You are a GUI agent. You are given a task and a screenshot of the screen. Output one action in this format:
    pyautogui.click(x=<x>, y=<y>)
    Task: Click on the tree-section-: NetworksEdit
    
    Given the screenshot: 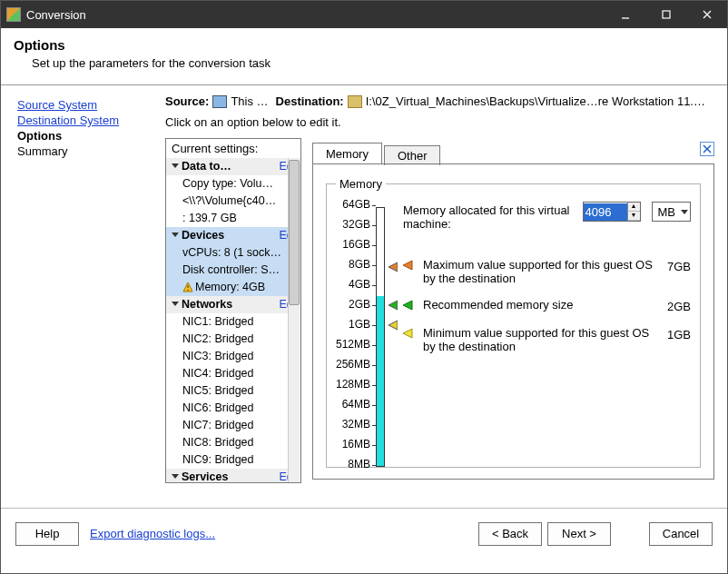 What is the action you would take?
    pyautogui.click(x=233, y=305)
    